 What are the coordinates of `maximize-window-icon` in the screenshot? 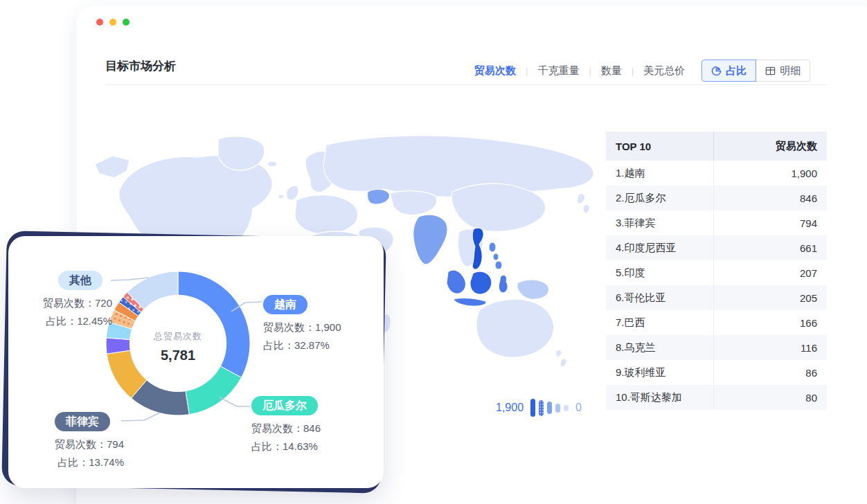 It's located at (126, 22).